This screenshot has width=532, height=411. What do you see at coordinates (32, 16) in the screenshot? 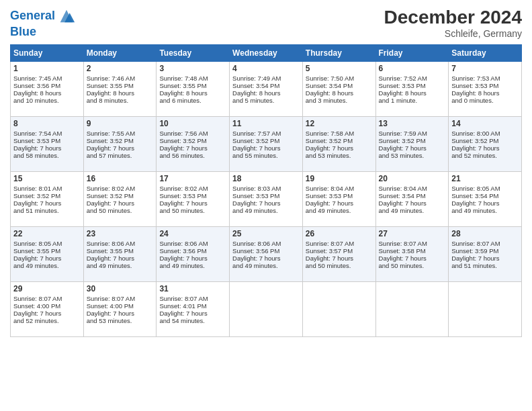
I see `logo-text: General` at bounding box center [32, 16].